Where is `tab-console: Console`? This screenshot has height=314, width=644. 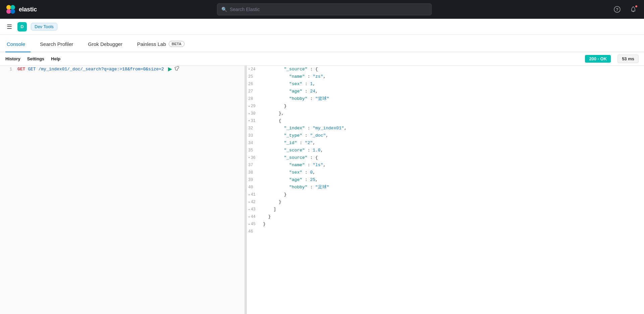
tab-console: Console is located at coordinates (18, 44).